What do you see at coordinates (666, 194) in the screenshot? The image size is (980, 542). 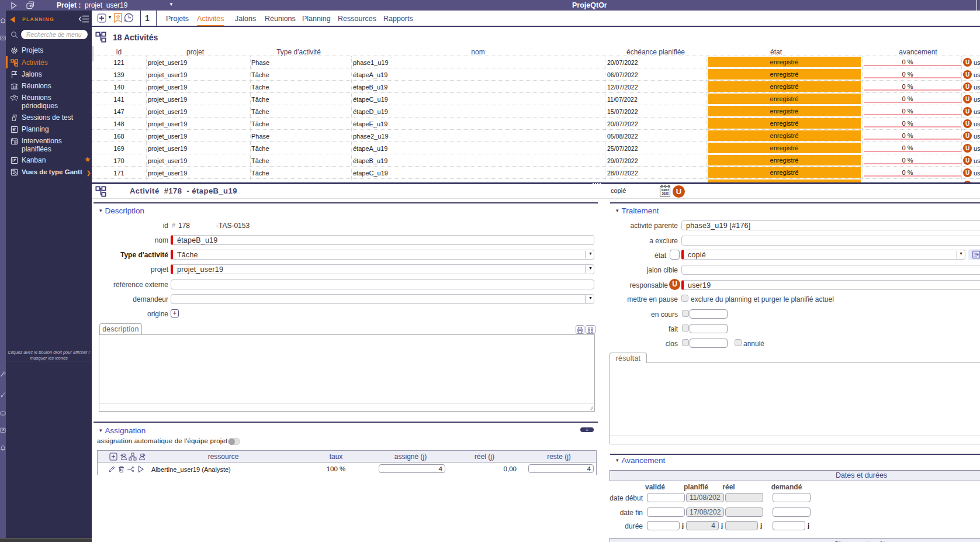 I see `svg-text: 2022` at bounding box center [666, 194].